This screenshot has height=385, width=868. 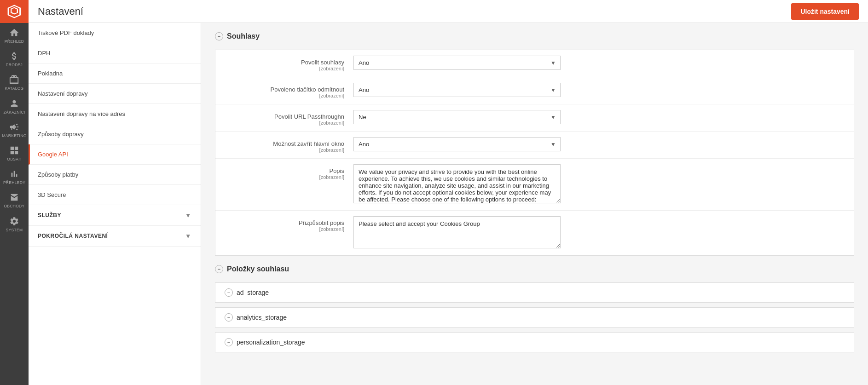 What do you see at coordinates (219, 36) in the screenshot?
I see `collapse-icon: −` at bounding box center [219, 36].